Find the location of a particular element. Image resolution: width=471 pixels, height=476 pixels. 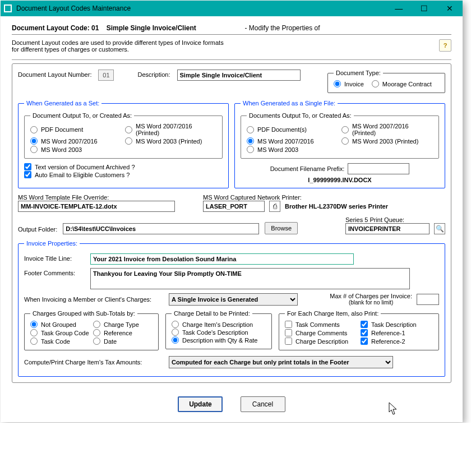

each-cdesc-checkbox: Charge Description is located at coordinates (321, 341).